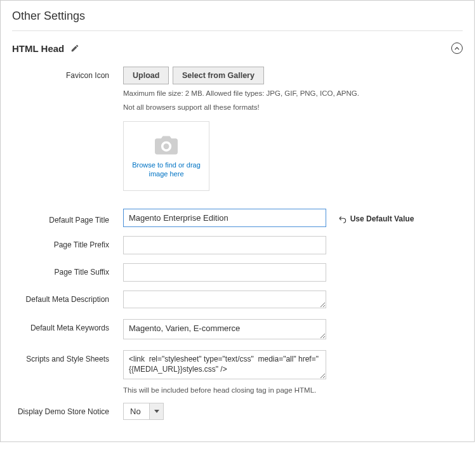  What do you see at coordinates (143, 411) in the screenshot?
I see `demo-notice-select: No` at bounding box center [143, 411].